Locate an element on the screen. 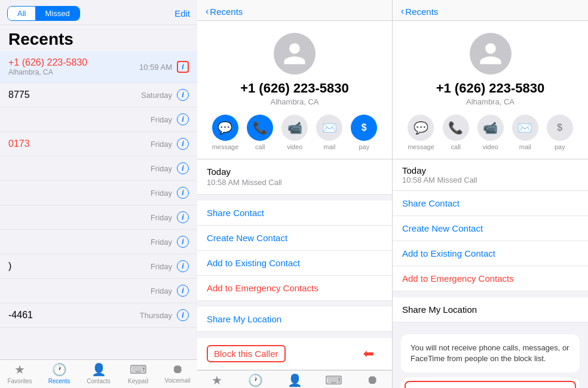  tab-voicemail-label: Voicemail is located at coordinates (178, 381).